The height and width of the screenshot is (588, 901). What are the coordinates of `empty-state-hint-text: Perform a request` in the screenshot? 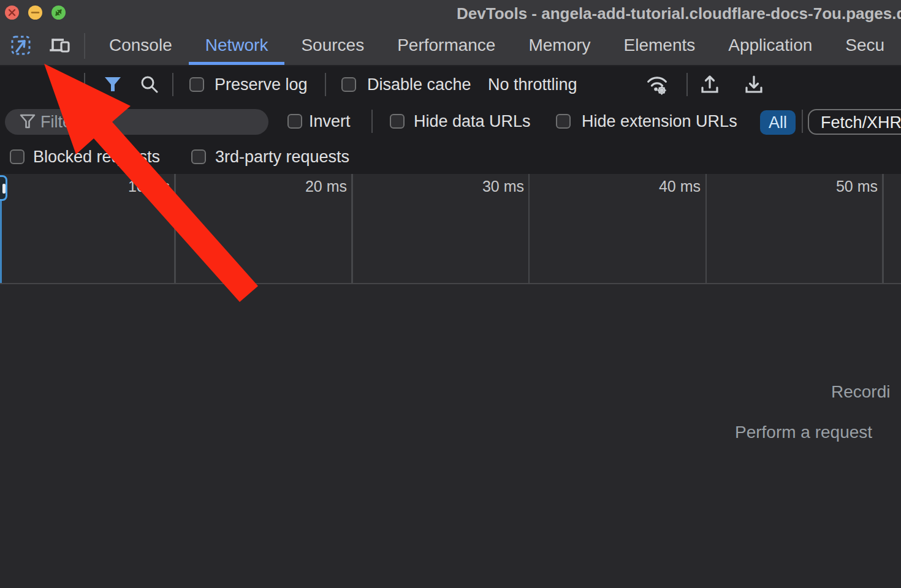 It's located at (804, 432).